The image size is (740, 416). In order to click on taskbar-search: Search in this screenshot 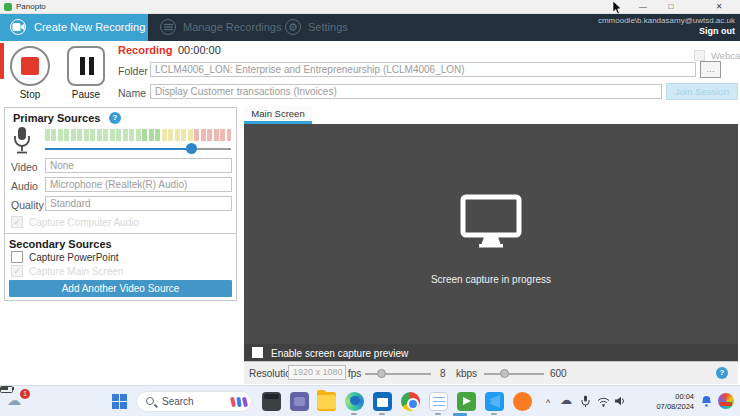, I will do `click(194, 402)`.